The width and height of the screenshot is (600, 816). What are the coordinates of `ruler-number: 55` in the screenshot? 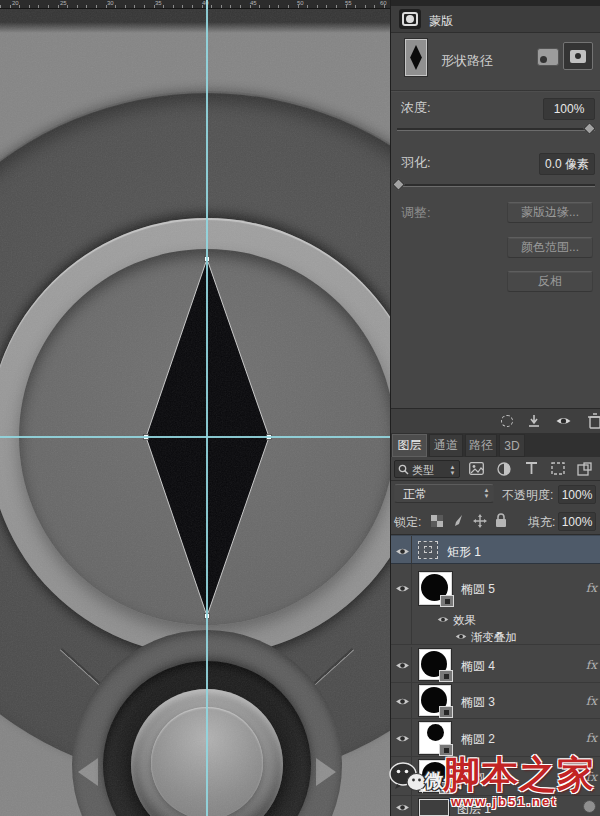 It's located at (348, 3).